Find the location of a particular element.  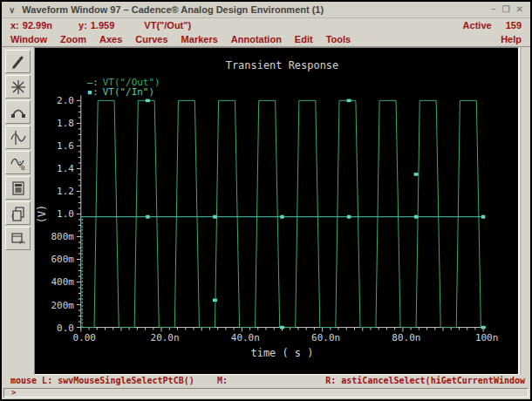

y-coord-label: y: is located at coordinates (83, 25).